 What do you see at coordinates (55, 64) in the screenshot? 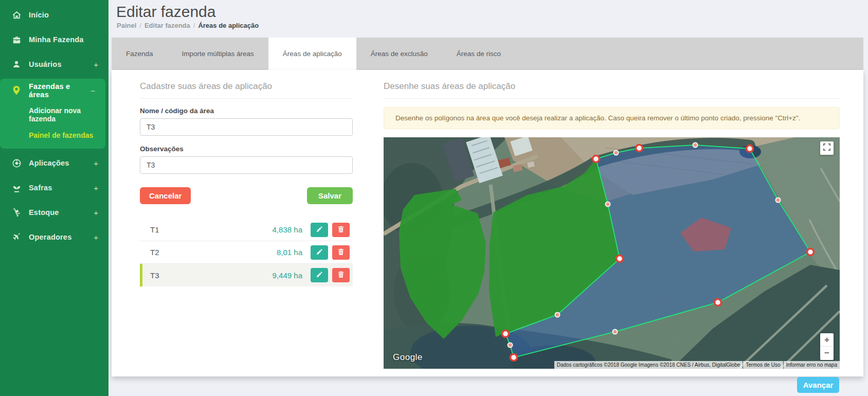
I see `sidebar-item-usuarios: Usuários +` at bounding box center [55, 64].